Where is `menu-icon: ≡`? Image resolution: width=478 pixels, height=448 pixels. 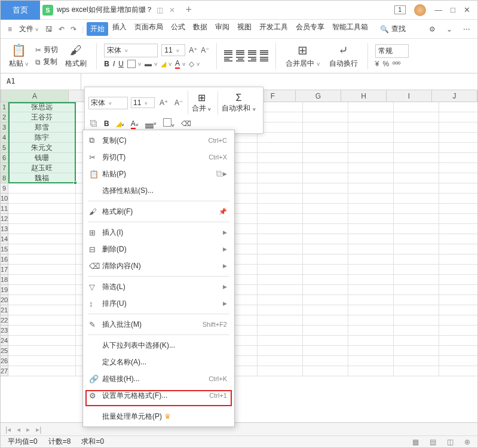
menu-icon: ≡ is located at coordinates (10, 29).